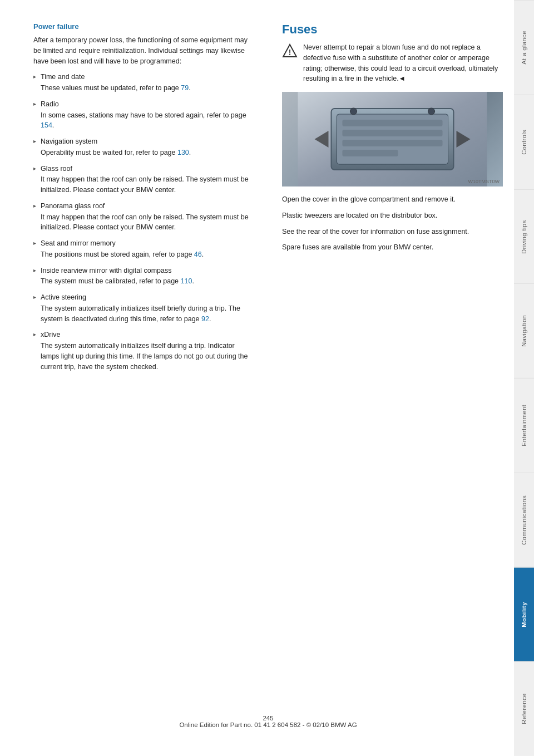 The image size is (534, 756). Describe the element at coordinates (144, 249) in the screenshot. I see `list-item: ▸ Seat and mirror memory The positions m…` at that location.